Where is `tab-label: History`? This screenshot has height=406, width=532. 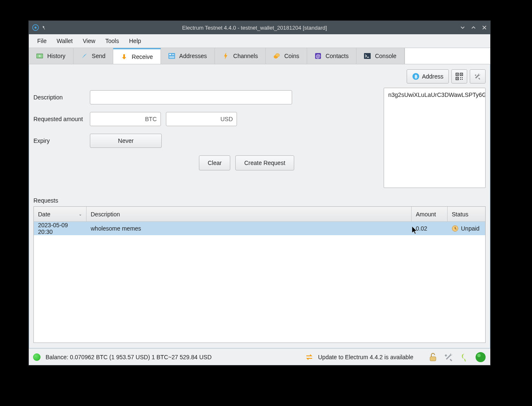 tab-label: History is located at coordinates (56, 56).